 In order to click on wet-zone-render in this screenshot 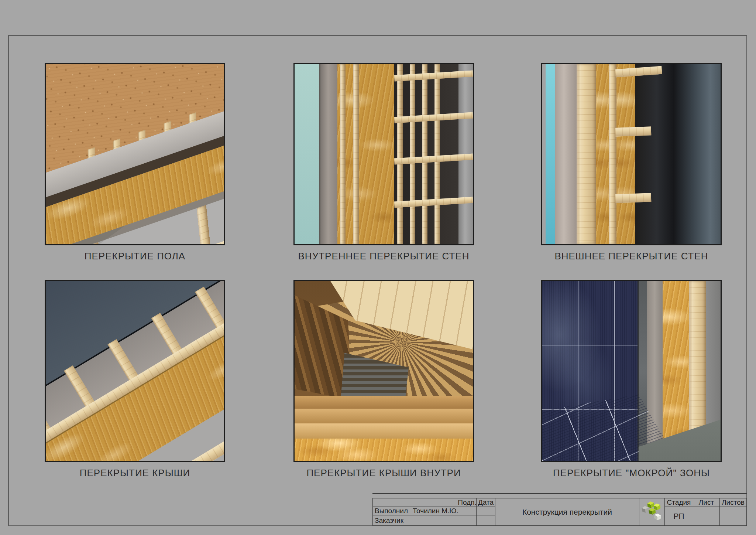, I will do `click(631, 371)`.